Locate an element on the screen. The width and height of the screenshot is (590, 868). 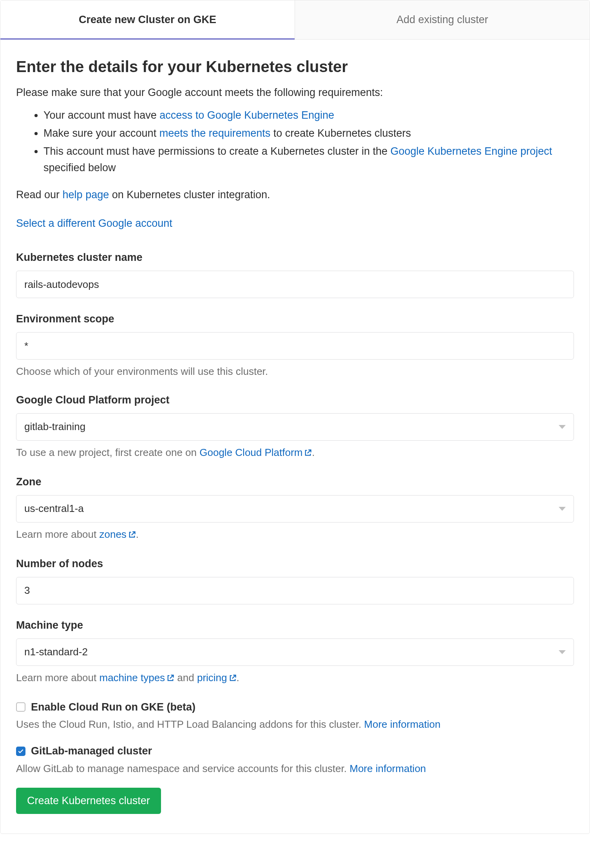
zone-value: us-central1-a is located at coordinates (54, 509).